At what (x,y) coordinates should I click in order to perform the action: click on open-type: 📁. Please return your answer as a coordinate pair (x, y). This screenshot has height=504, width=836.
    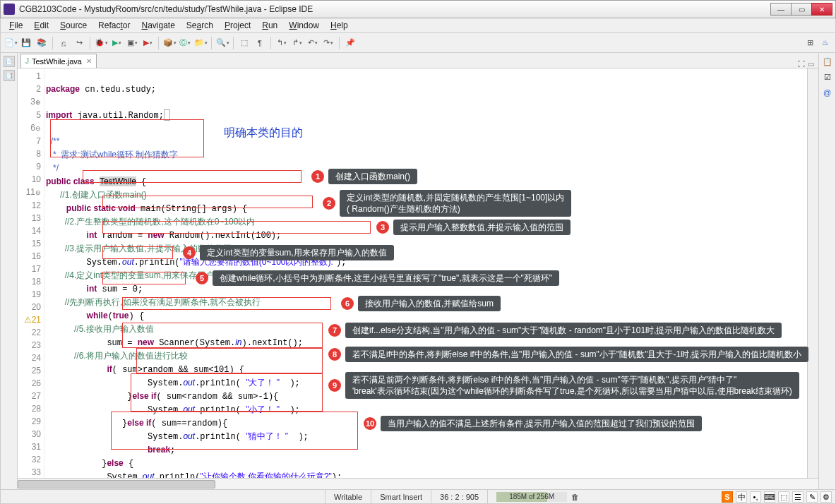
    Looking at the image, I should click on (201, 43).